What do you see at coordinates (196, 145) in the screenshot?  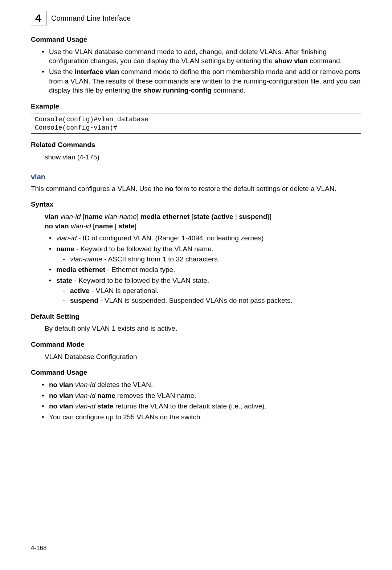 I see `section-related: Related Commands` at bounding box center [196, 145].